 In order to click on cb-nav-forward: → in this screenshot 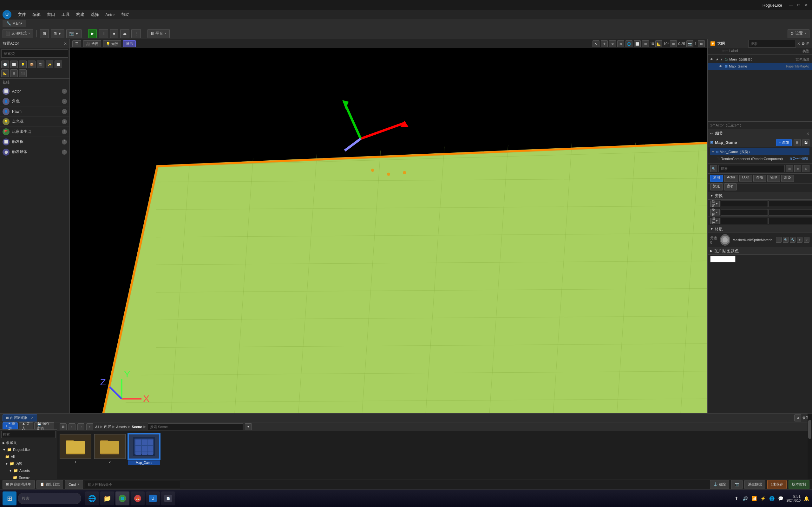, I will do `click(81, 427)`.